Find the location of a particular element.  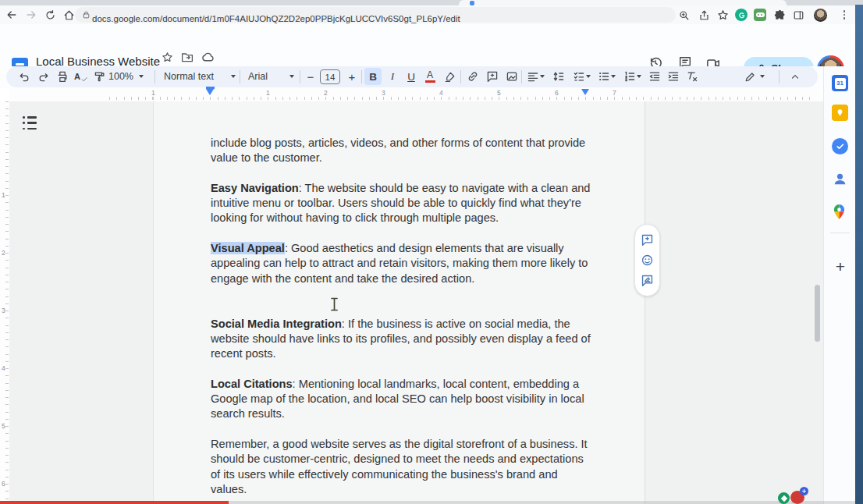

tasks-icon is located at coordinates (840, 147).